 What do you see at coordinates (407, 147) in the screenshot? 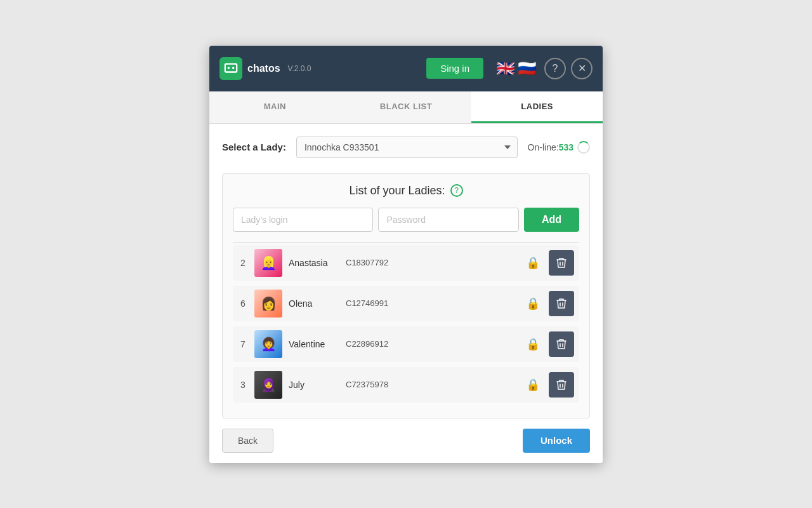
I see `lady-select-dropdown: Innochka C933501` at bounding box center [407, 147].